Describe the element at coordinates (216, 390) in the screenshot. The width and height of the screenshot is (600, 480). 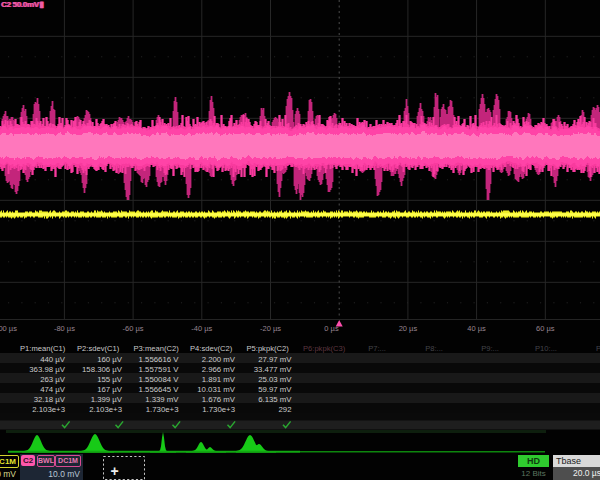
I see `svg-text: 10.031 mV` at that location.